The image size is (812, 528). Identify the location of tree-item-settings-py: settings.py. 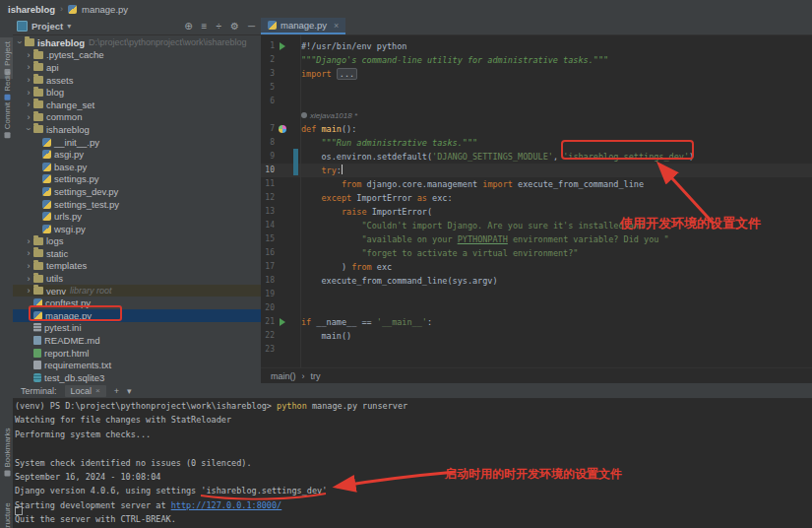
(137, 179).